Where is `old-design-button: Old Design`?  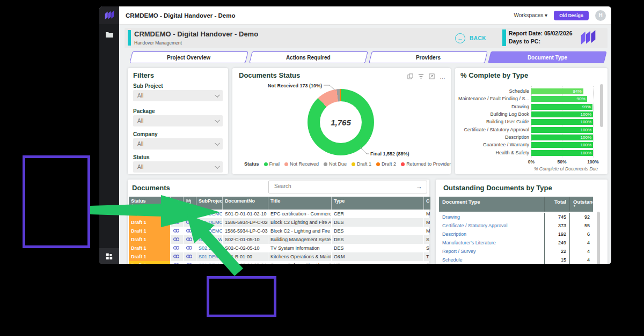 old-design-button: Old Design is located at coordinates (571, 16).